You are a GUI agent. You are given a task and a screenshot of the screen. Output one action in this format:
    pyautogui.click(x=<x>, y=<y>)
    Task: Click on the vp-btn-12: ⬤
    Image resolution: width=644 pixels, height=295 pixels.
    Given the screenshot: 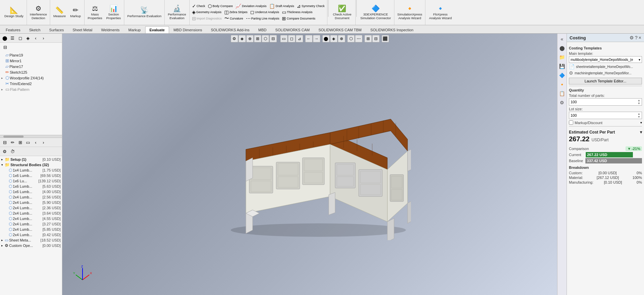 What is the action you would take?
    pyautogui.click(x=326, y=39)
    